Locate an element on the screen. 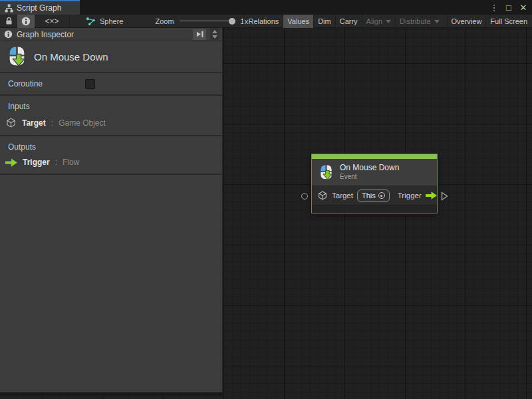 This screenshot has width=532, height=399. panel-scroll-spinner is located at coordinates (215, 35).